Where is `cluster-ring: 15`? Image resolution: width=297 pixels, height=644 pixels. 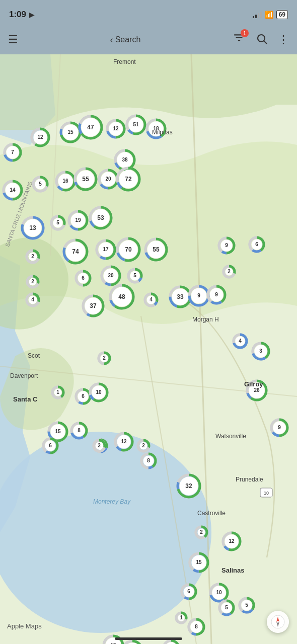
cluster-ring: 15 is located at coordinates (132, 642).